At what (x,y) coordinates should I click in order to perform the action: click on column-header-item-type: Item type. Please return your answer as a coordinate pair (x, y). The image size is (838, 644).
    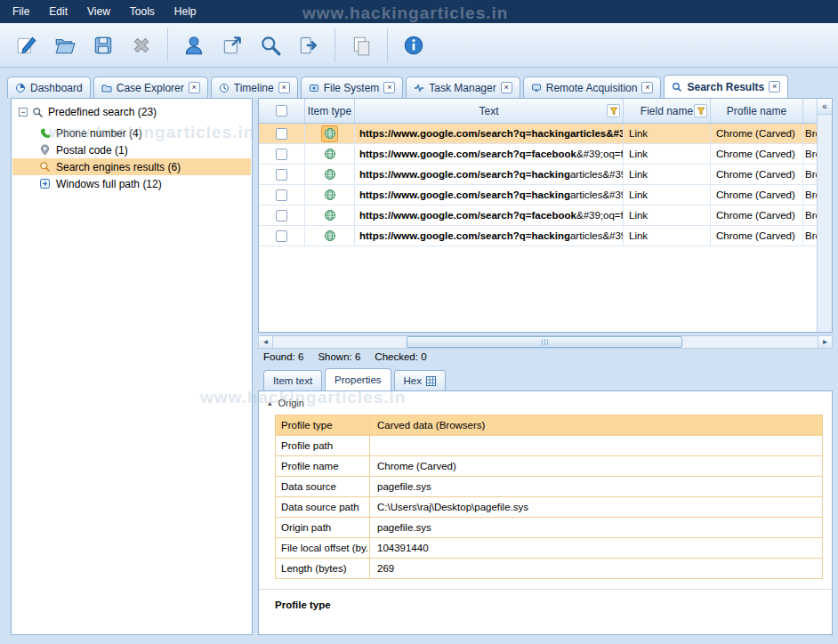
    Looking at the image, I should click on (330, 110).